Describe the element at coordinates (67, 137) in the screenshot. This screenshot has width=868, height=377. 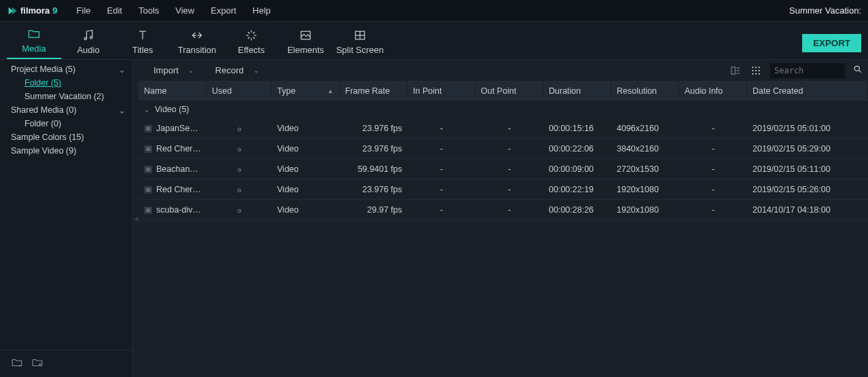
I see `tree-sample-colors: Sample Colors (15)` at that location.